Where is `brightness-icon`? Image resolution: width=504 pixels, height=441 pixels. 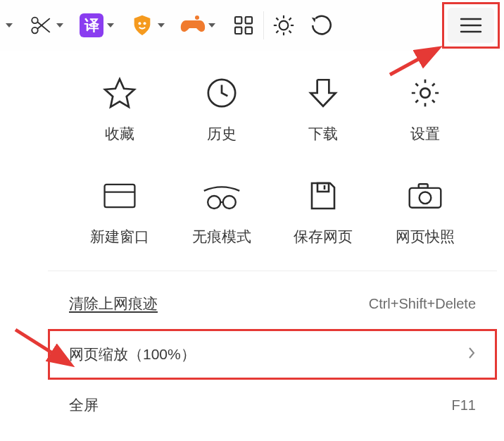
brightness-icon is located at coordinates (284, 25).